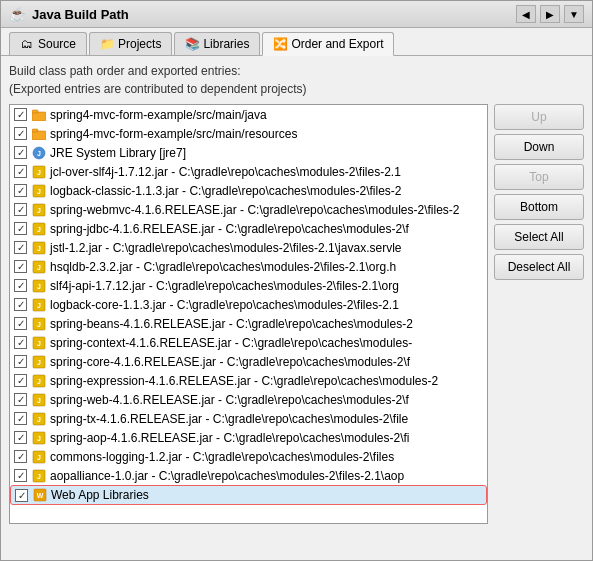 This screenshot has height=561, width=593. Describe the element at coordinates (100, 495) in the screenshot. I see `list-item-text: Web App Libraries` at that location.